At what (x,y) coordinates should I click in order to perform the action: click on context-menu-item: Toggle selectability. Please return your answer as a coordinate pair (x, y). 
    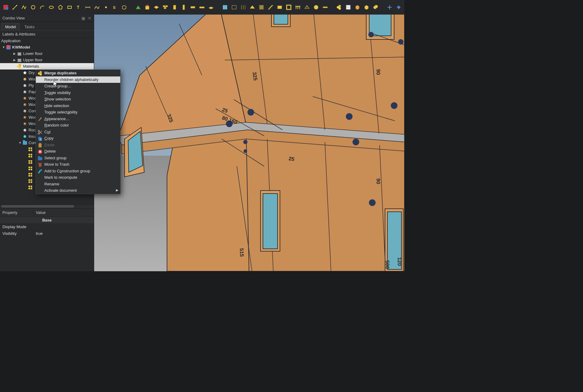
    Looking at the image, I should click on (78, 112).